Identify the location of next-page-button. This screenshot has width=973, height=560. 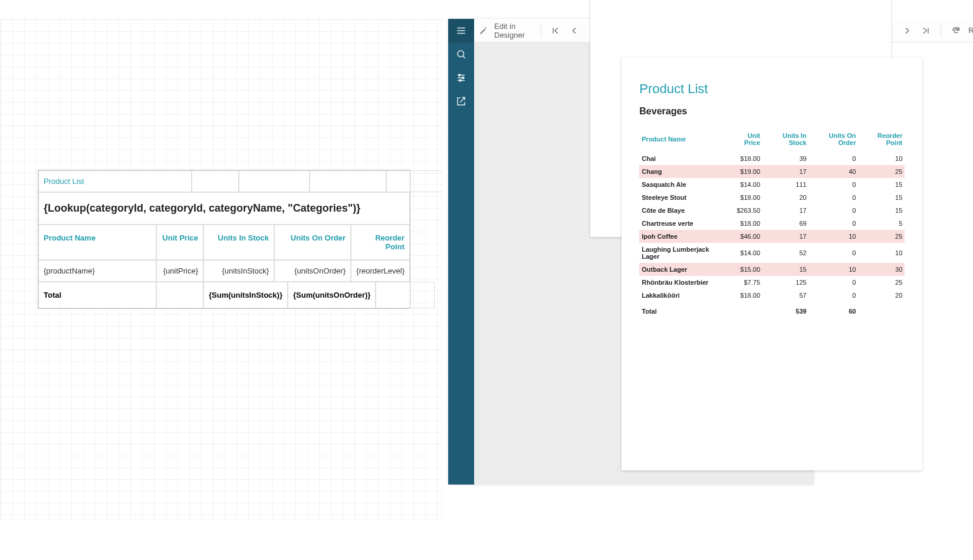
(907, 31).